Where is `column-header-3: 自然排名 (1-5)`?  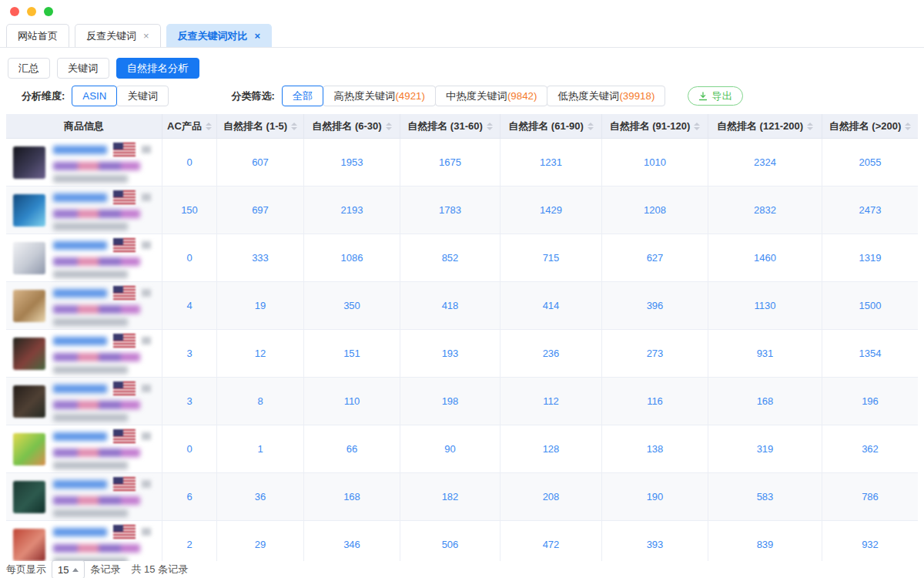
column-header-3: 自然排名 (1-5) is located at coordinates (260, 126).